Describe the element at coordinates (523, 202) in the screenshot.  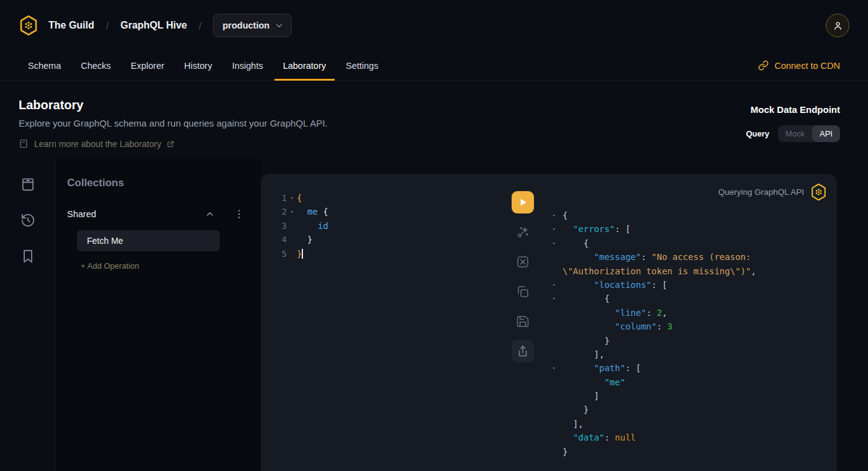
I see `play-icon` at that location.